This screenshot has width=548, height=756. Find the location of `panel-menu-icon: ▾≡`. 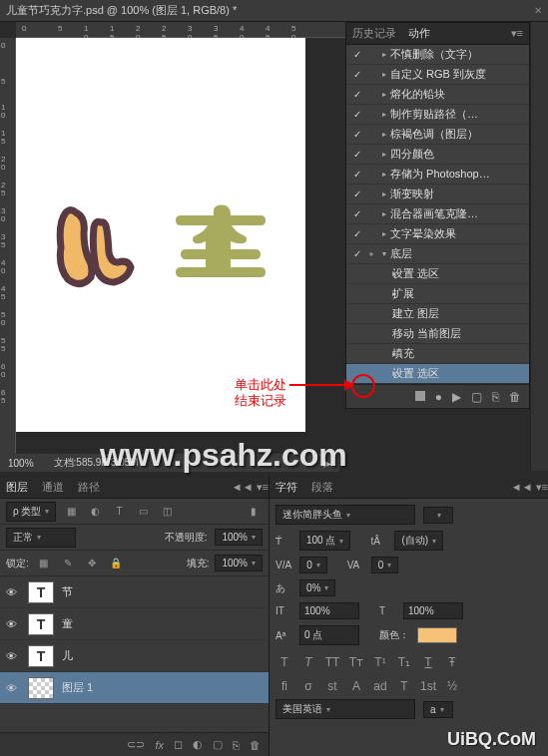

panel-menu-icon: ▾≡ is located at coordinates (517, 34).